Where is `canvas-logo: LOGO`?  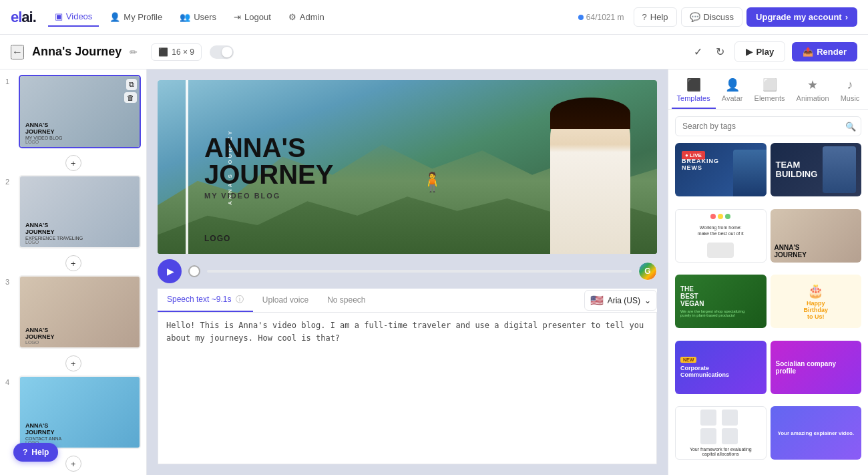
canvas-logo: LOGO is located at coordinates (218, 239).